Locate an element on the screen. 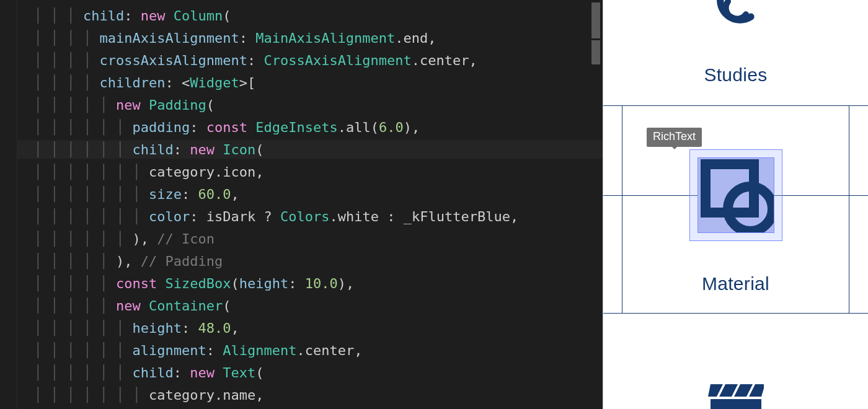  studies-label: Studies is located at coordinates (735, 75).